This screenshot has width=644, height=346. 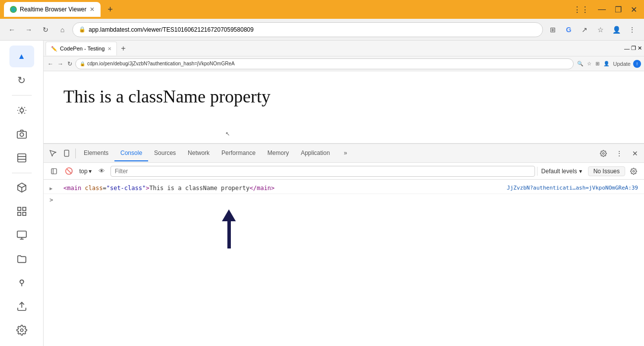 What do you see at coordinates (123, 49) in the screenshot?
I see `inner-new-tab-btn: +` at bounding box center [123, 49].